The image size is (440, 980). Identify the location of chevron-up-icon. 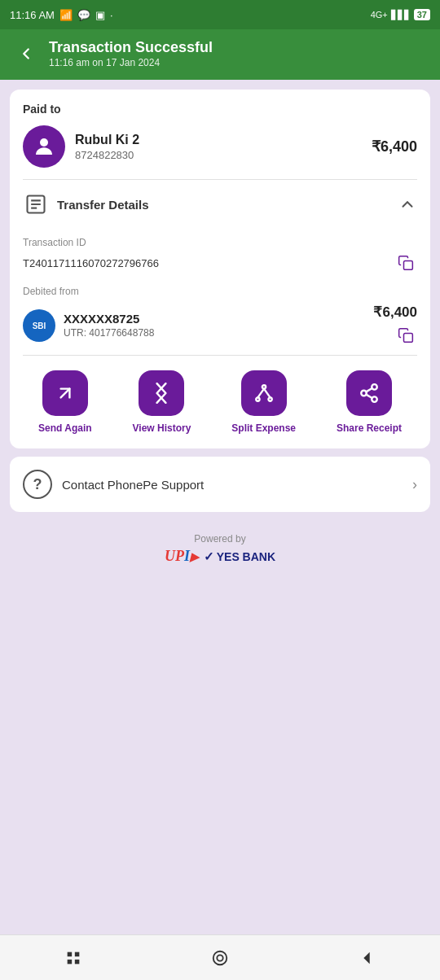
(407, 204).